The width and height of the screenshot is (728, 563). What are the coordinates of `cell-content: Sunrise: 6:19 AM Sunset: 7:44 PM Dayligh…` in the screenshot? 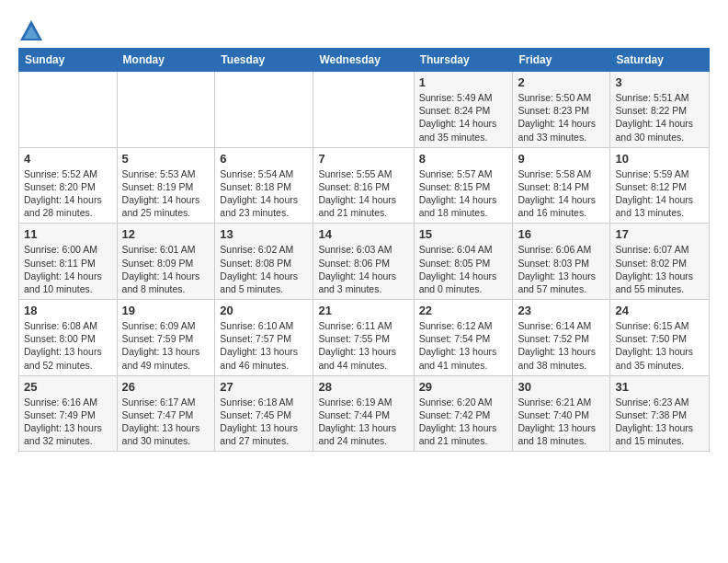 It's located at (363, 421).